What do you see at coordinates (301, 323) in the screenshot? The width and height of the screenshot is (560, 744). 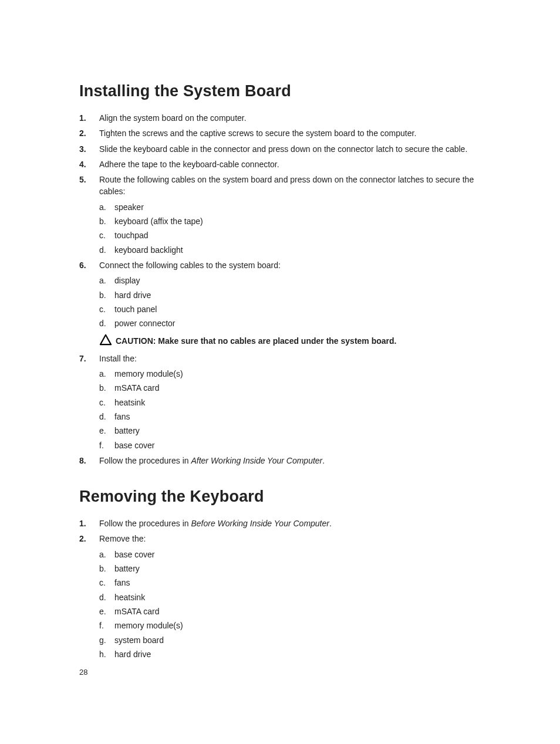 I see `list-item: d.power connector` at bounding box center [301, 323].